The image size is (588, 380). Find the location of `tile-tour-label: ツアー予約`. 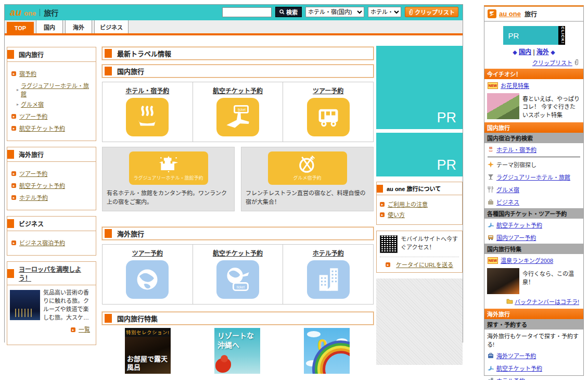

tile-tour-label: ツアー予約 is located at coordinates (328, 91).